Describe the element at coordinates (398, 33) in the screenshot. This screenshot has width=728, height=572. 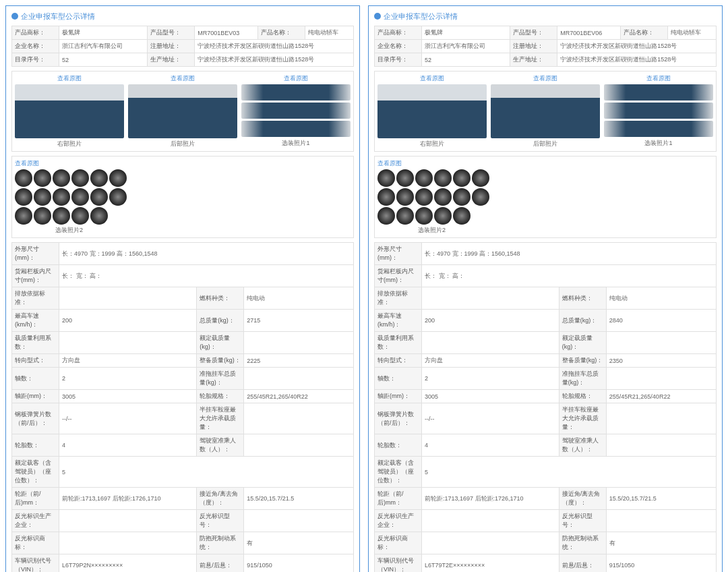
I see `label-brand: 产品商标：` at that location.